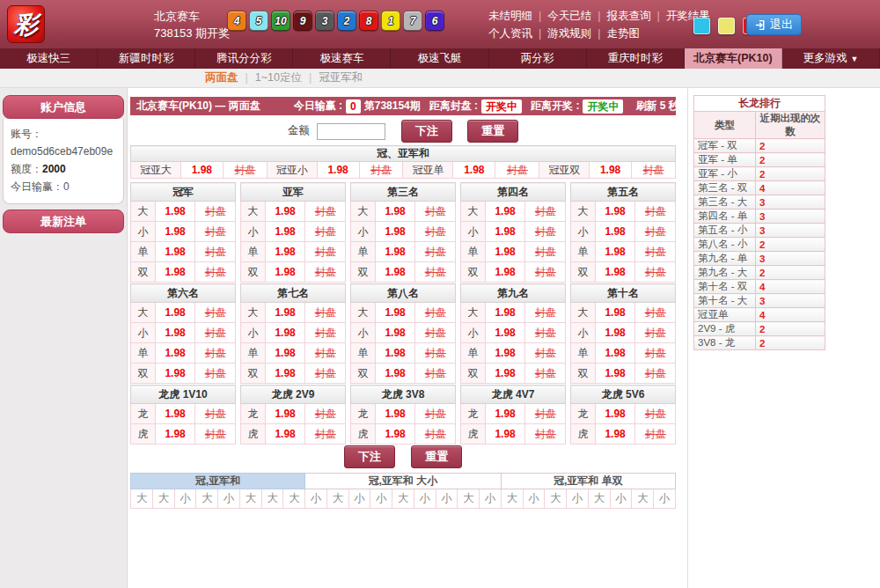  Describe the element at coordinates (629, 16) in the screenshot. I see `top-menu-item: 报表查询` at that location.